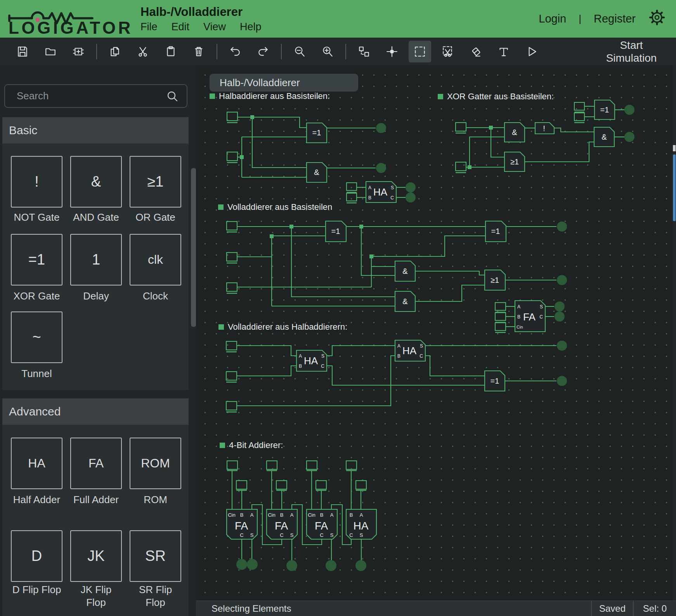 The width and height of the screenshot is (676, 616). I want to click on circuit-volladdierer-basis: =1 & & =1 ≥1 FA A B, so click(397, 277).